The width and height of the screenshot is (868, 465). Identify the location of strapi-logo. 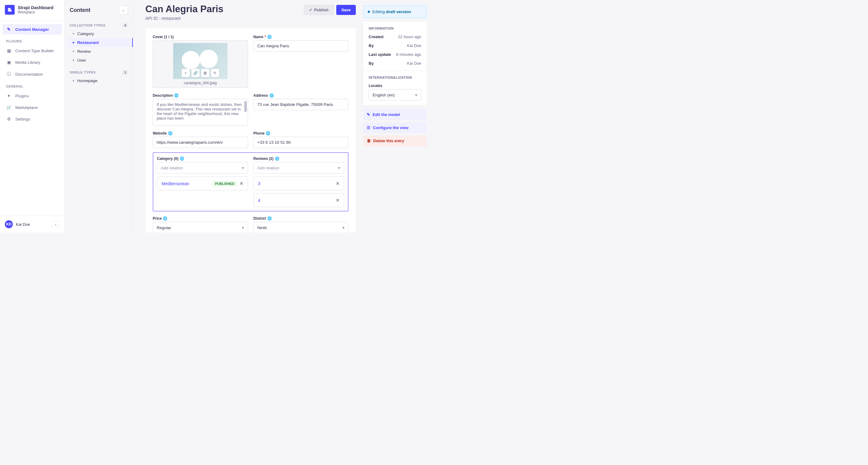
(10, 9).